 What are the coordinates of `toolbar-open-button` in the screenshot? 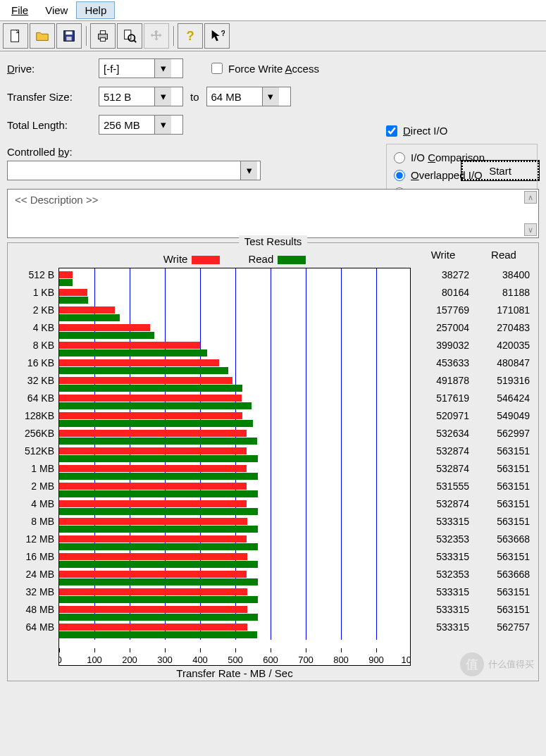 It's located at (42, 36).